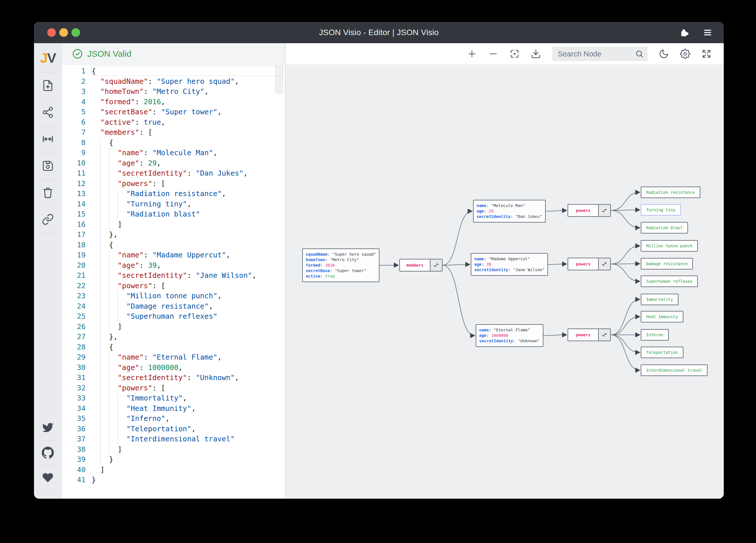 This screenshot has height=543, width=756. I want to click on graph-node-p3: powers, so click(589, 335).